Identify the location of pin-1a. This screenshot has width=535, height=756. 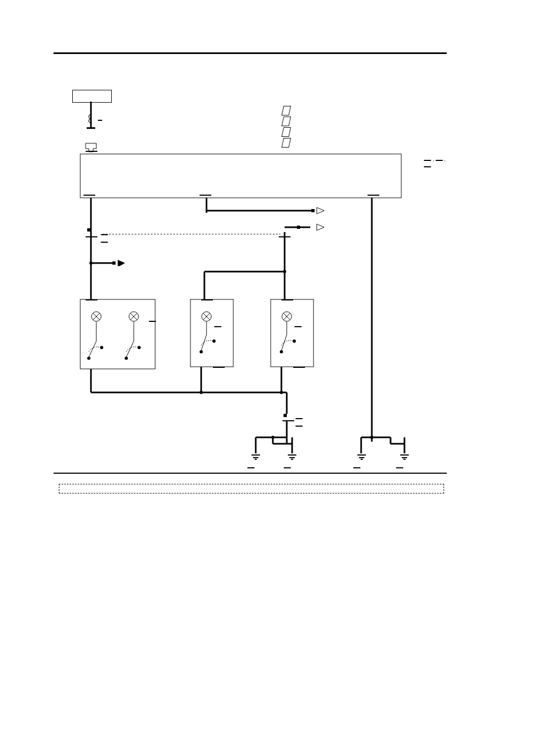
(207, 298).